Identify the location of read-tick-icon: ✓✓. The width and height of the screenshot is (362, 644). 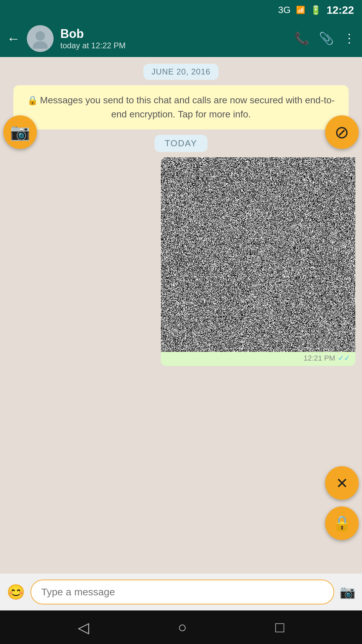
(344, 358).